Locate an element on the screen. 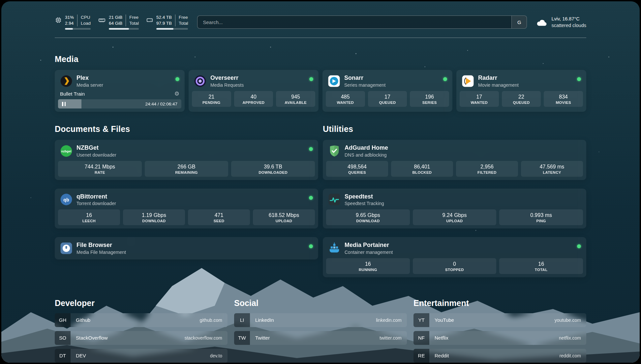 This screenshot has height=364, width=641. bookmark-abbr: LI is located at coordinates (242, 320).